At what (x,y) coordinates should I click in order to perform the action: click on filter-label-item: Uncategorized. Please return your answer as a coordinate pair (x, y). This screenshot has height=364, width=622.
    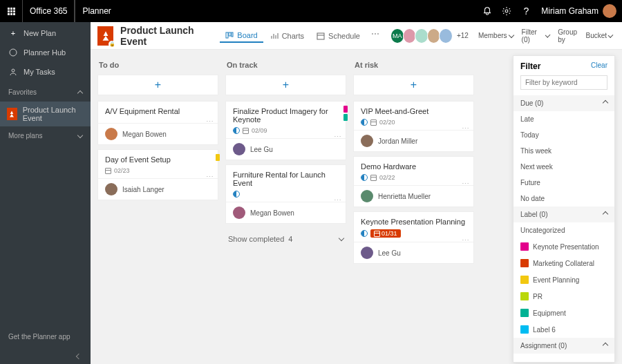
    Looking at the image, I should click on (564, 231).